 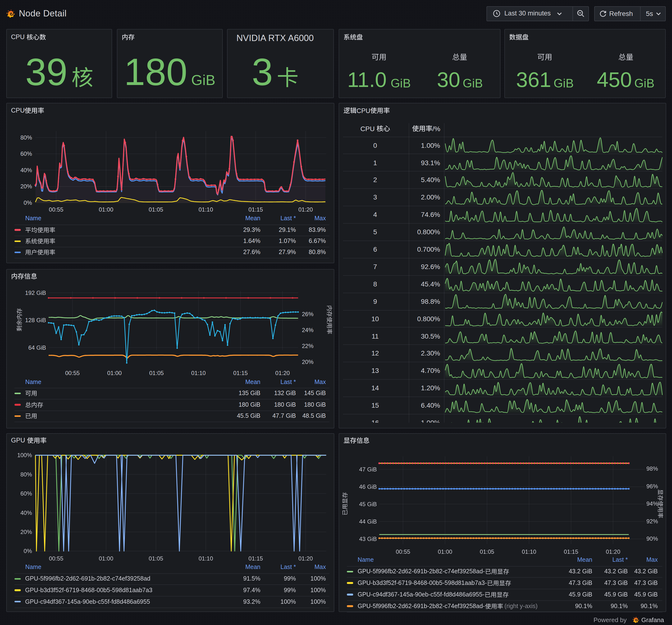 What do you see at coordinates (368, 521) in the screenshot?
I see `svg-text: 44 GiB` at bounding box center [368, 521].